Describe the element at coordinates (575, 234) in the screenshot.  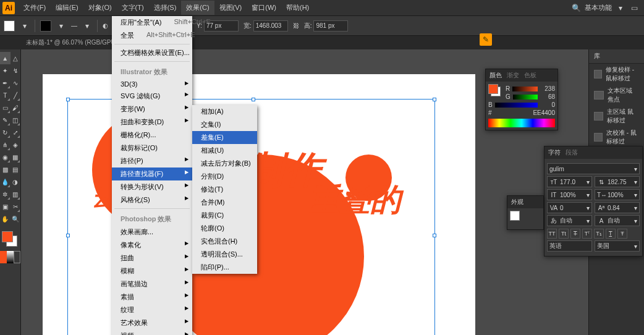
I see `strike-icon: T̶` at that location.